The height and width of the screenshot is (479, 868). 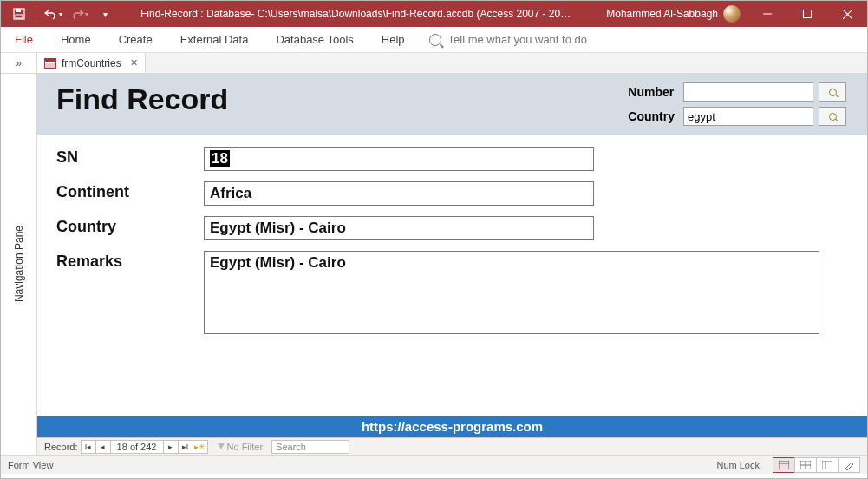 I want to click on country-field: Egypt (Misr) - Cairo, so click(x=399, y=228).